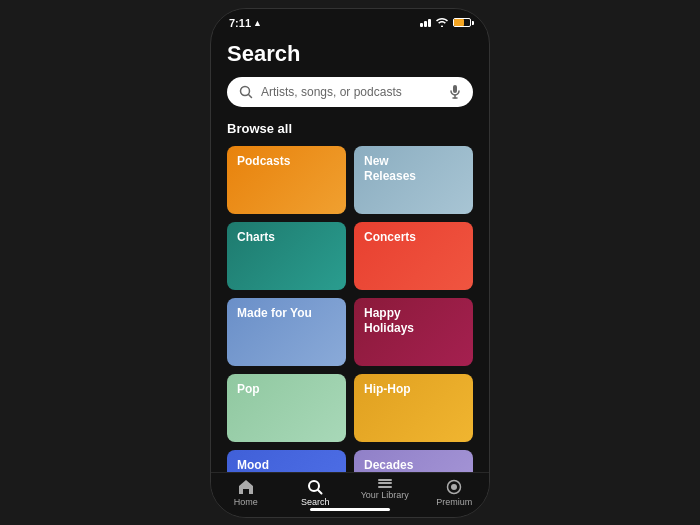 This screenshot has width=700, height=525. What do you see at coordinates (454, 502) in the screenshot?
I see `nav-label-premium: Premium` at bounding box center [454, 502].